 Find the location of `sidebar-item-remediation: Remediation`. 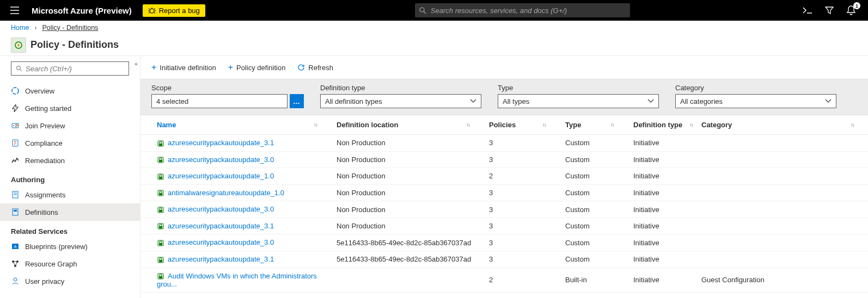

sidebar-item-remediation: Remediation is located at coordinates (70, 160).